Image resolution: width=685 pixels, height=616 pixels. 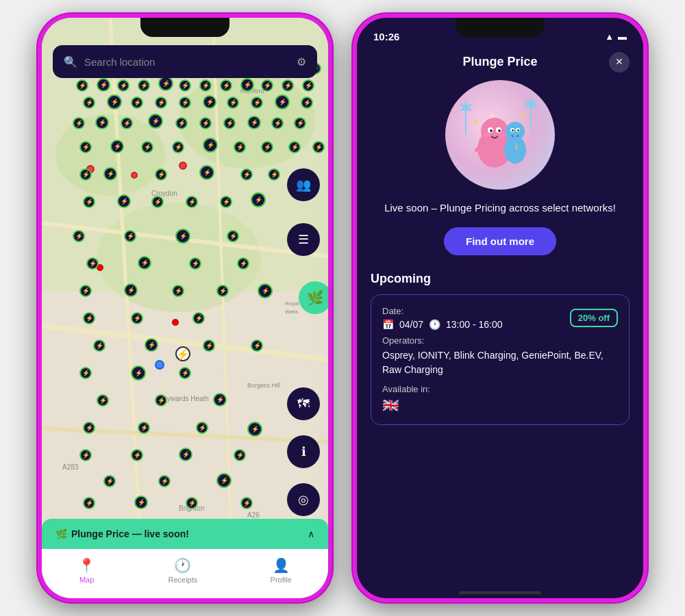 I want to click on search-bar: 🔍 Search location ⚙, so click(x=185, y=62).